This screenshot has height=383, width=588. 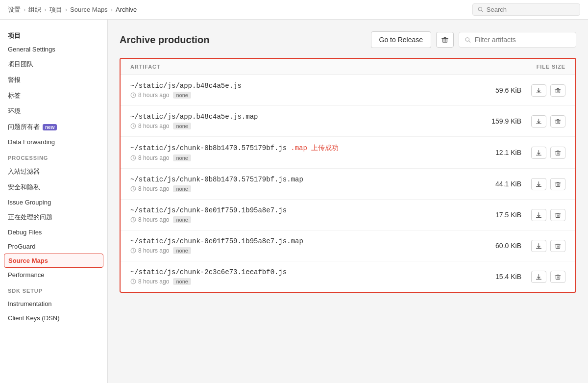 I want to click on sidebar-item-performance: Performance, so click(x=54, y=275).